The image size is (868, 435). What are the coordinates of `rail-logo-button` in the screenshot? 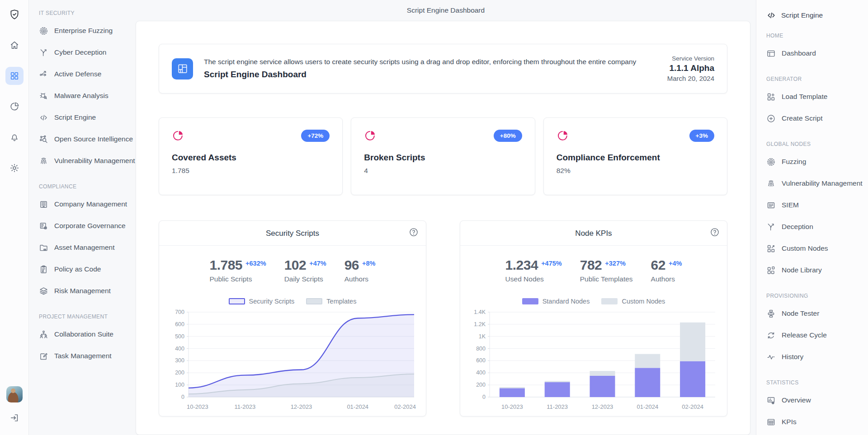 It's located at (14, 14).